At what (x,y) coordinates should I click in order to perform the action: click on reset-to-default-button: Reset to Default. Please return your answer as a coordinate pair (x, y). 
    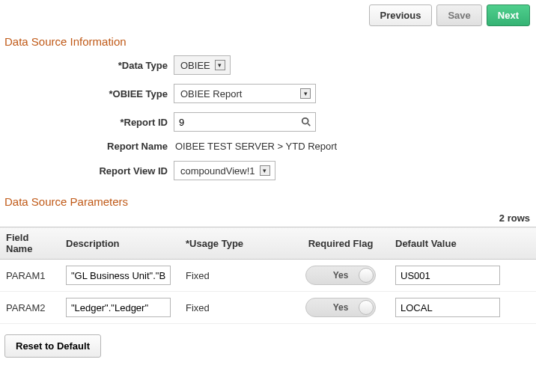
    Looking at the image, I should click on (52, 346).